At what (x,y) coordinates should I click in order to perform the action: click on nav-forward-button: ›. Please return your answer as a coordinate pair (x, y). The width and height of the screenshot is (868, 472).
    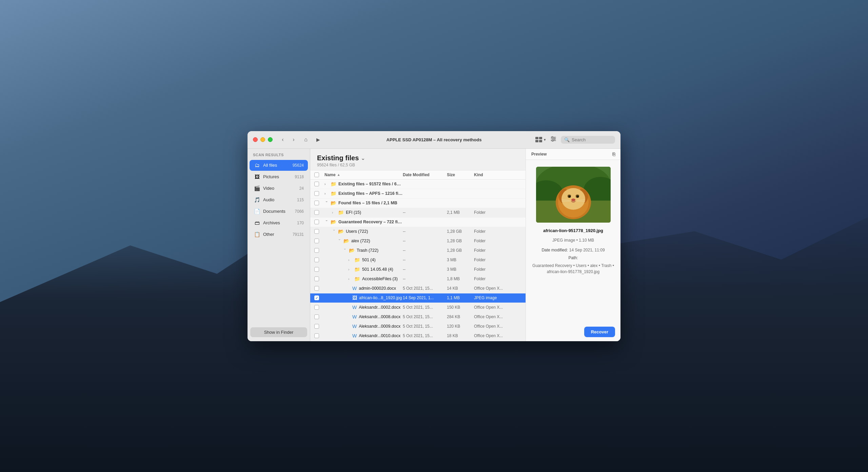
    Looking at the image, I should click on (294, 140).